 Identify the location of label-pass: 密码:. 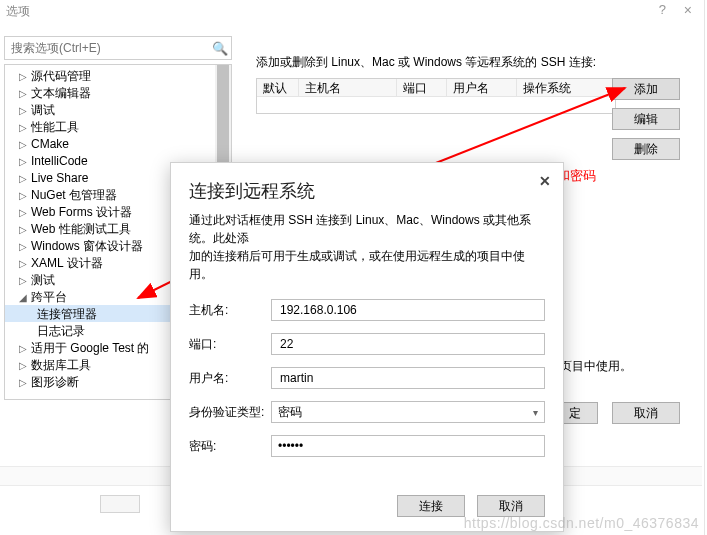
(230, 446).